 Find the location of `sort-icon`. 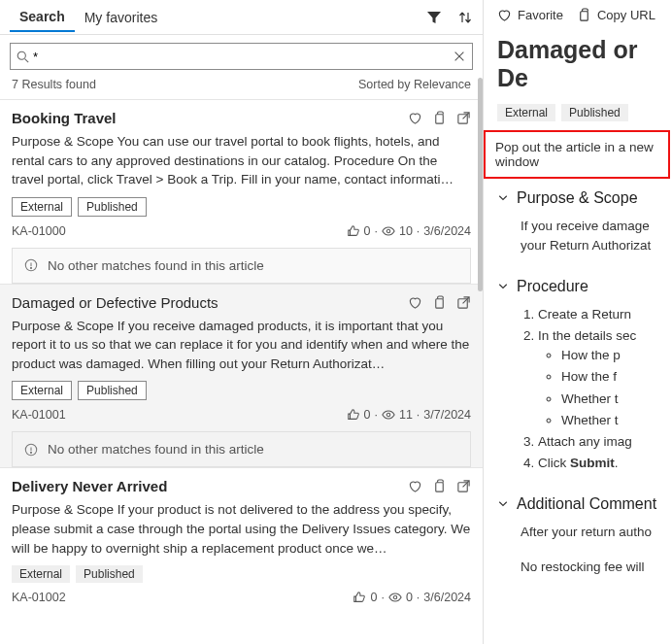

sort-icon is located at coordinates (465, 17).